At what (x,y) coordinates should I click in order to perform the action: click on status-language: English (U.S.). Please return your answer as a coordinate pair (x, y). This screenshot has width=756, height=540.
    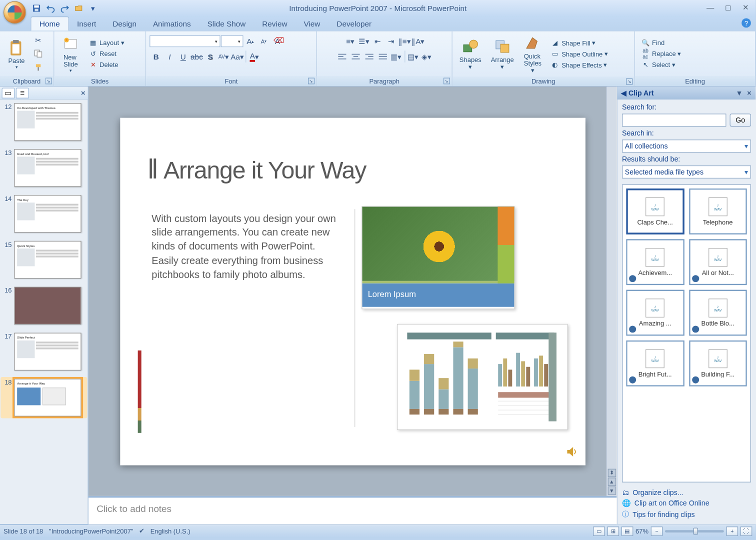
    Looking at the image, I should click on (170, 531).